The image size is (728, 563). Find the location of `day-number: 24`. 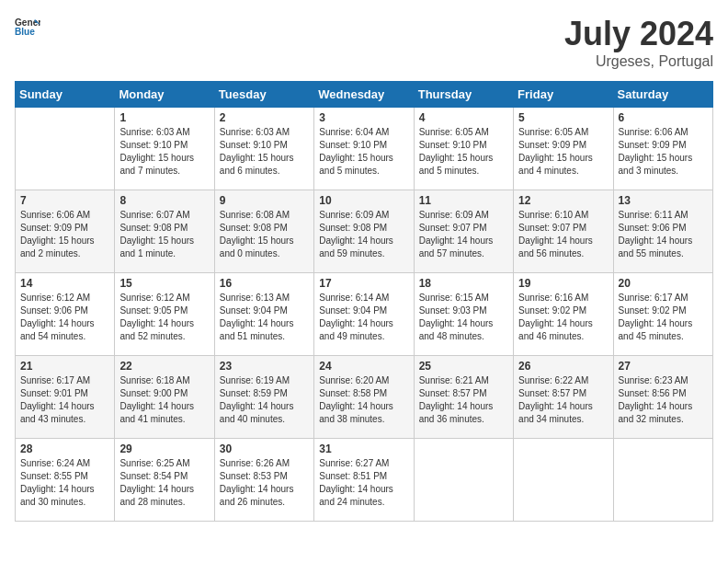

day-number: 24 is located at coordinates (364, 366).